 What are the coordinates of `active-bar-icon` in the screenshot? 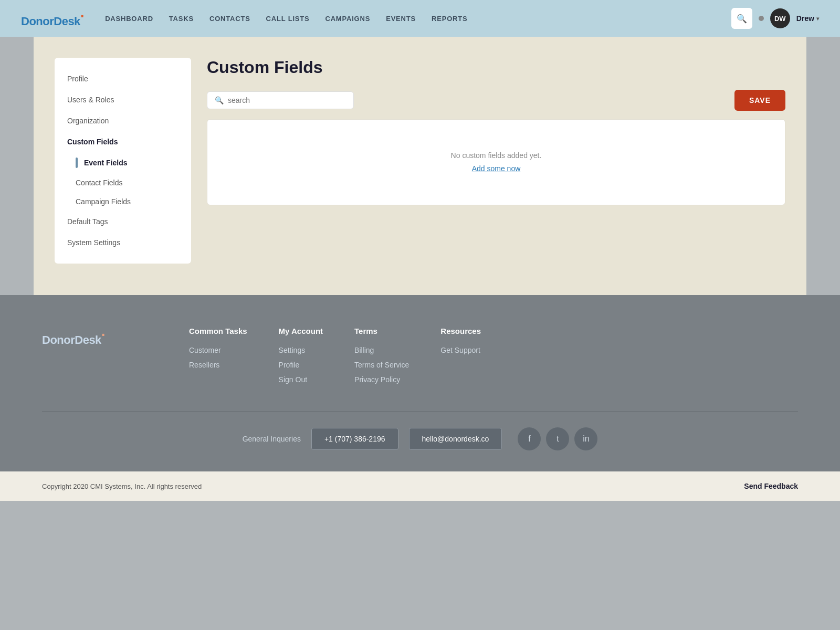 It's located at (77, 163).